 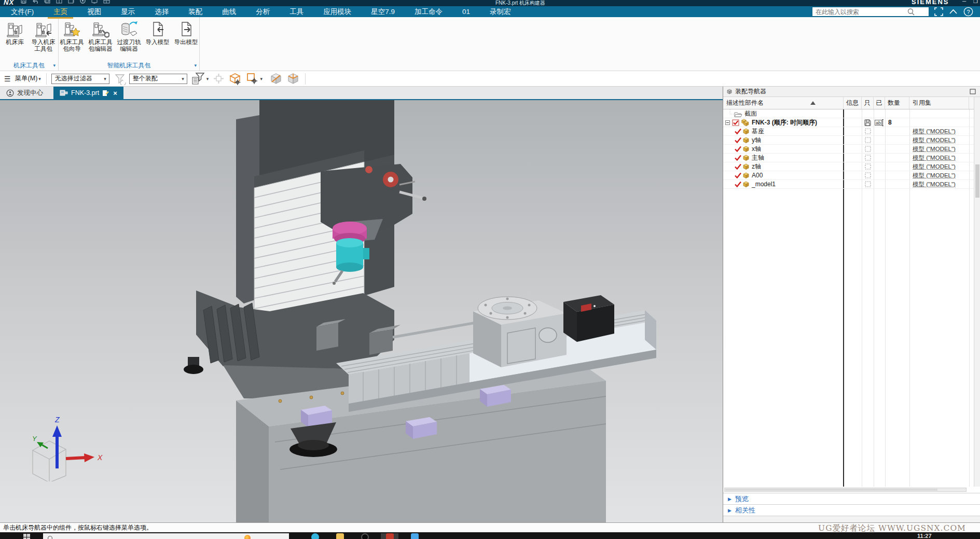 What do you see at coordinates (383, 11) in the screenshot?
I see `menu-tab-xingkong: 星空7.9` at bounding box center [383, 11].